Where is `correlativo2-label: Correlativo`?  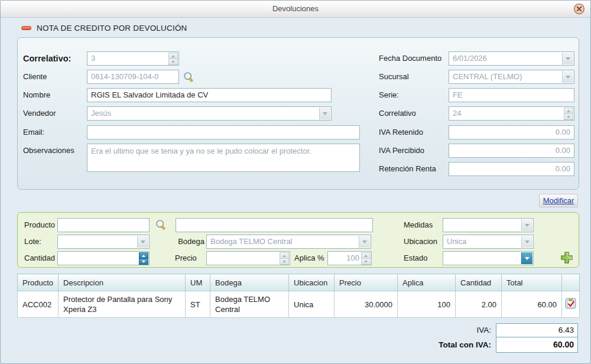
correlativo2-label: Correlativo is located at coordinates (397, 113).